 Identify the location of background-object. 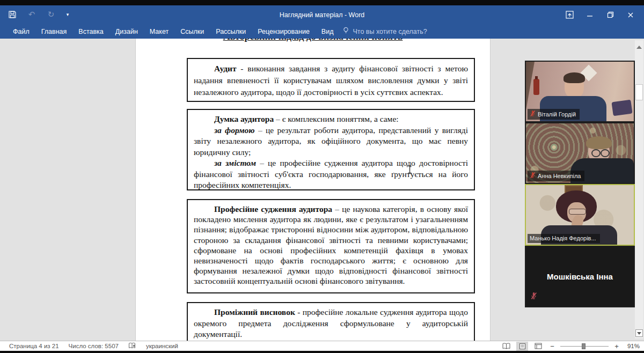
(621, 108).